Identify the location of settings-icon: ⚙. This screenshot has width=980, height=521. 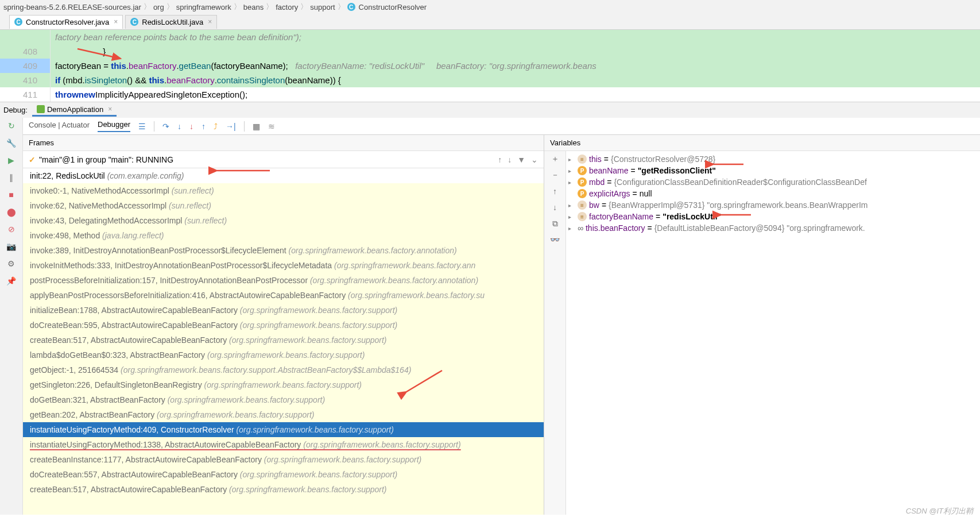
(11, 264).